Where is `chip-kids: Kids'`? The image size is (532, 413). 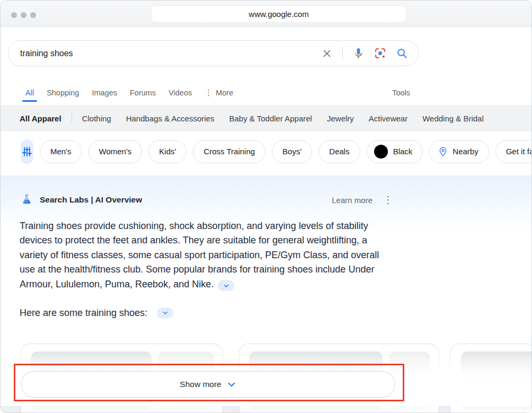
chip-kids: Kids' is located at coordinates (167, 152).